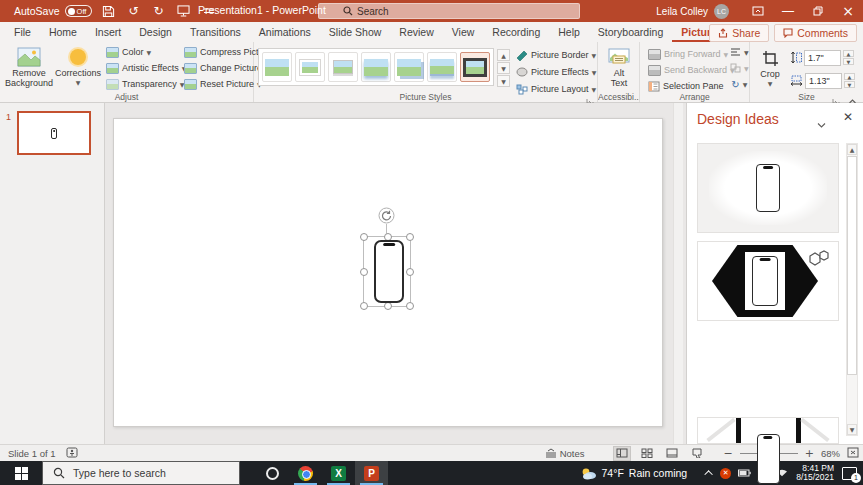 The image size is (863, 485). What do you see at coordinates (647, 454) in the screenshot?
I see `slide-sorter-view-button` at bounding box center [647, 454].